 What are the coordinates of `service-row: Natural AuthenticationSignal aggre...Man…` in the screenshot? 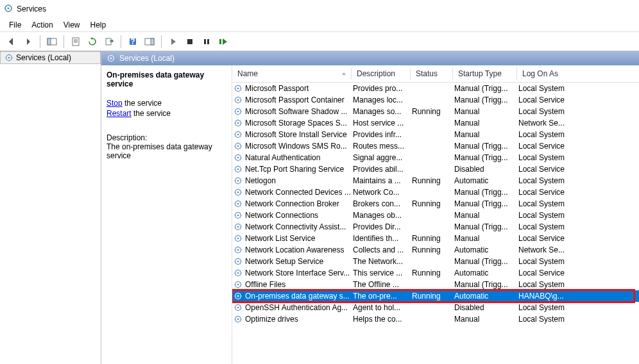 It's located at (436, 158).